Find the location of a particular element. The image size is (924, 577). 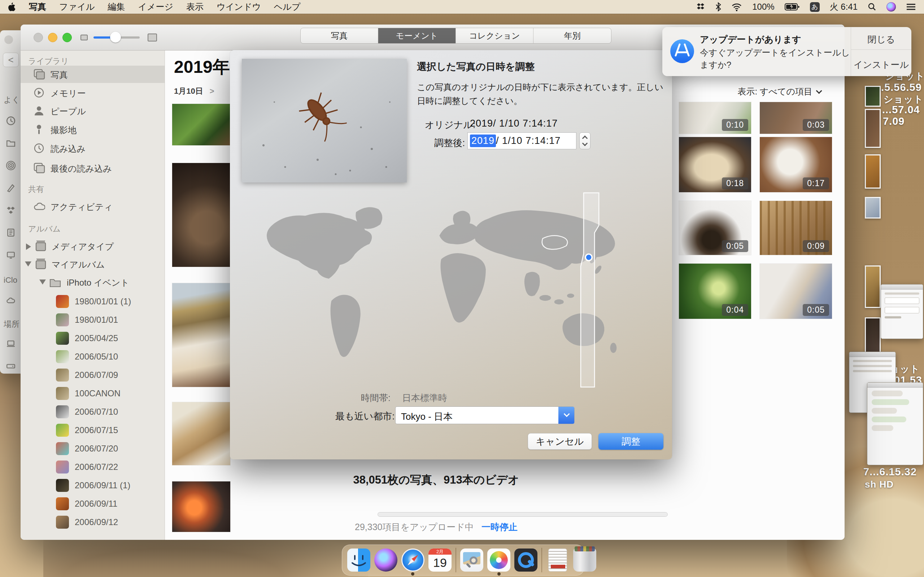

login-mini-window is located at coordinates (902, 311).